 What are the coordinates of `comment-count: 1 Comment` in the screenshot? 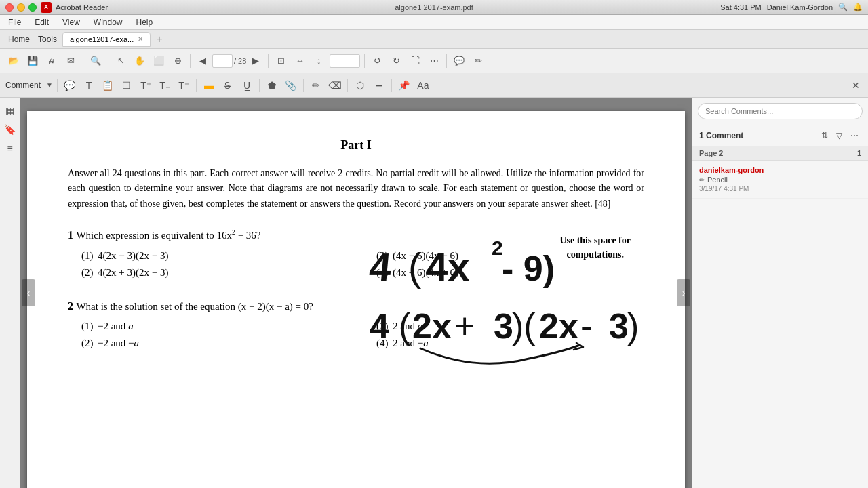 It's located at (722, 136).